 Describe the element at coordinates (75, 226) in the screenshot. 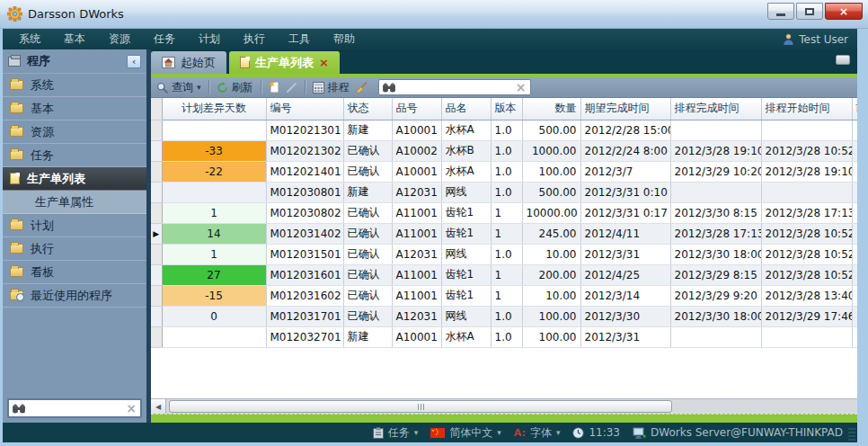

I see `sidebar-item-plan: 计划` at that location.